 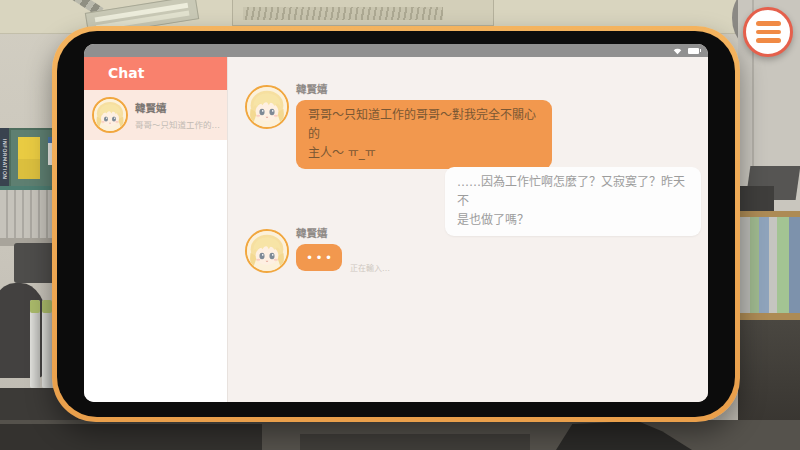 I want to click on menu-button, so click(x=768, y=32).